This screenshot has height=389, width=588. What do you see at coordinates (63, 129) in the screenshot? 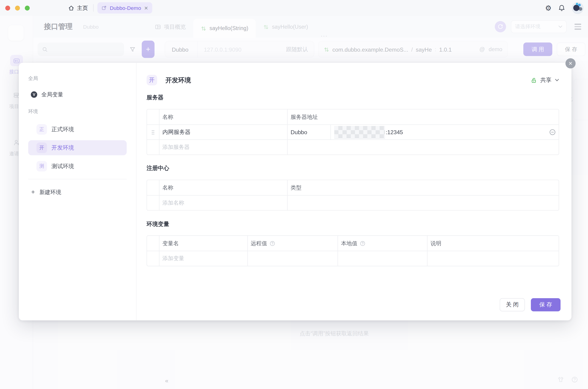
I see `nav-item-label: 正式环境` at bounding box center [63, 129].